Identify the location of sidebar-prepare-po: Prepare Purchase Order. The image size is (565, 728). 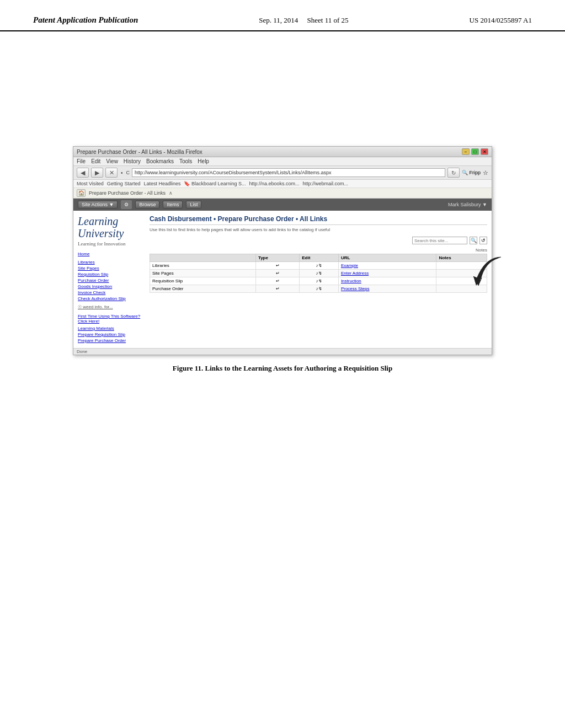
(111, 341).